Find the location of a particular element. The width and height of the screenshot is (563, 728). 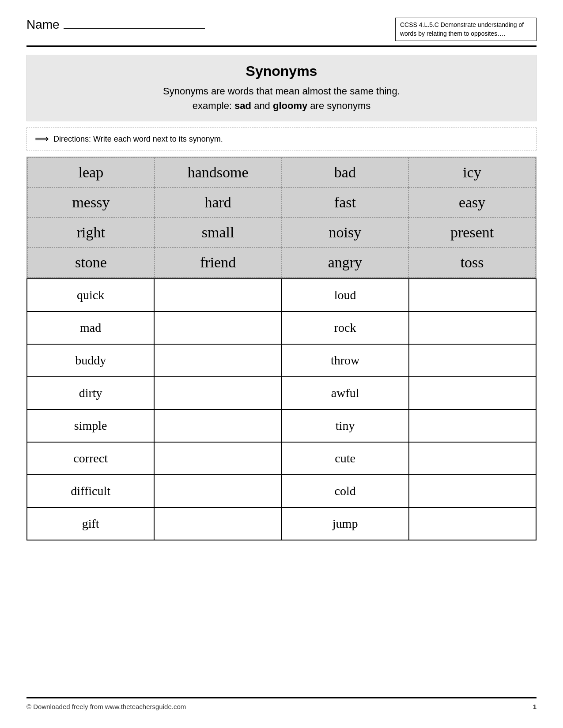

title-box: Synonyms Synonyms are words that mean al… is located at coordinates (282, 88).